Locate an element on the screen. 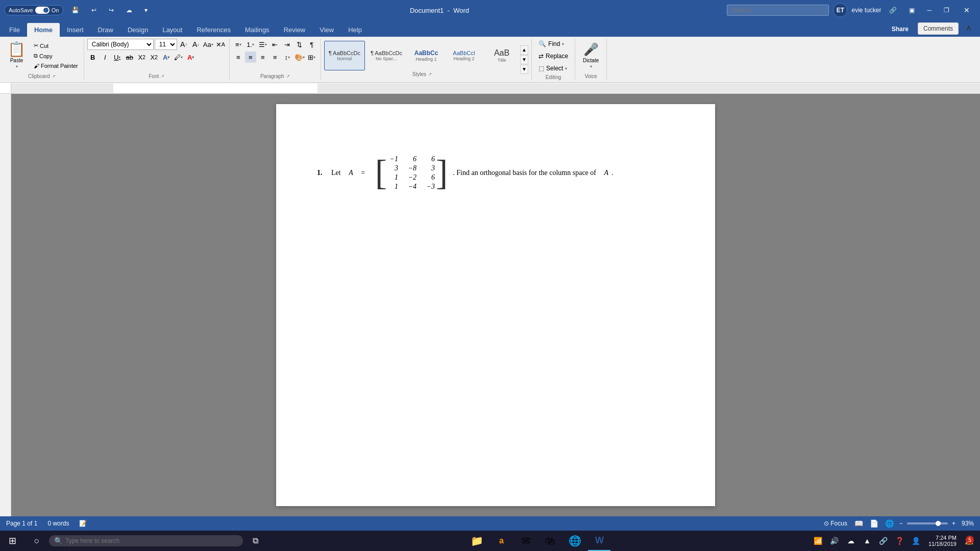  strikethrough-button: ab is located at coordinates (130, 57).